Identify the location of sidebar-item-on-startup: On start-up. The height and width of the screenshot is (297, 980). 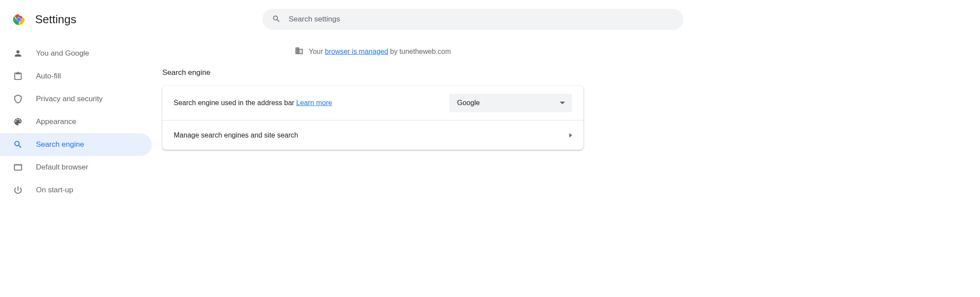
(76, 190).